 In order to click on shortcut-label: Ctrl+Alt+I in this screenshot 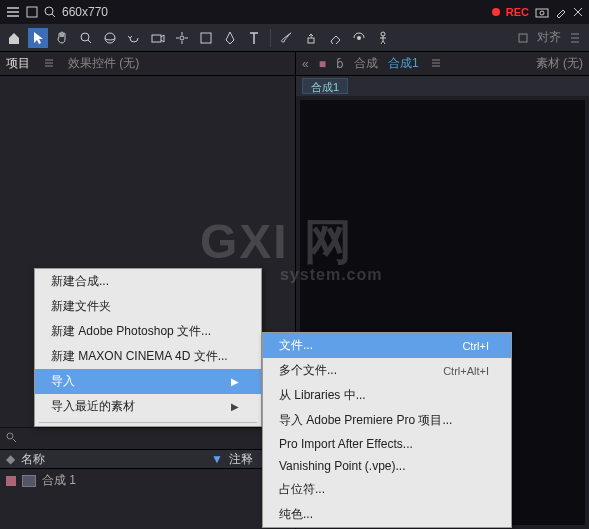, I will do `click(466, 371)`.